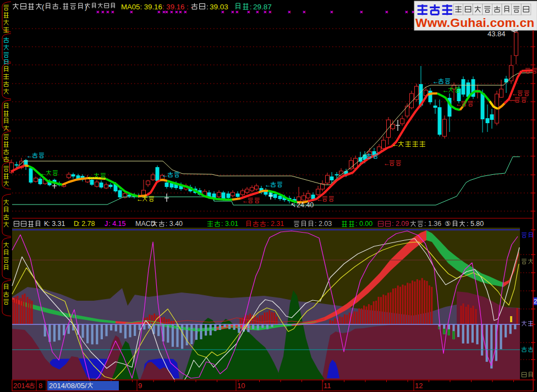 This screenshot has height=392, width=537. Describe the element at coordinates (140, 386) in the screenshot. I see `svg-text: 9` at that location.